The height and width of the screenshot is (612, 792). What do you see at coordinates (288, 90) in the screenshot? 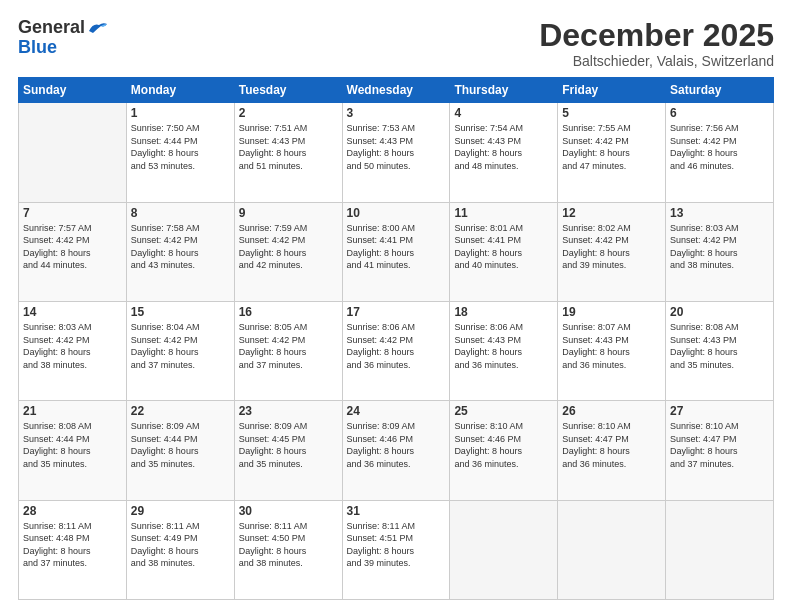
I see `col-header-tuesday: Tuesday` at bounding box center [288, 90].